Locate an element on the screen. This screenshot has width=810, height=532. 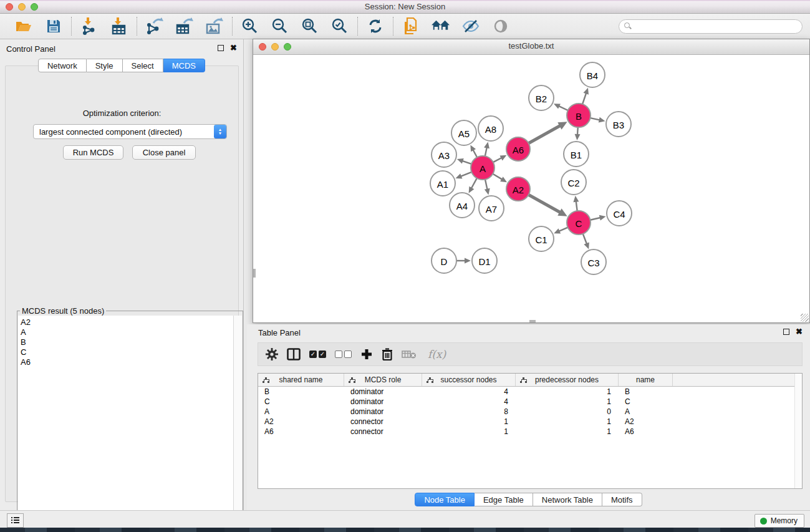
graph-node-C4: C4 is located at coordinates (619, 213).